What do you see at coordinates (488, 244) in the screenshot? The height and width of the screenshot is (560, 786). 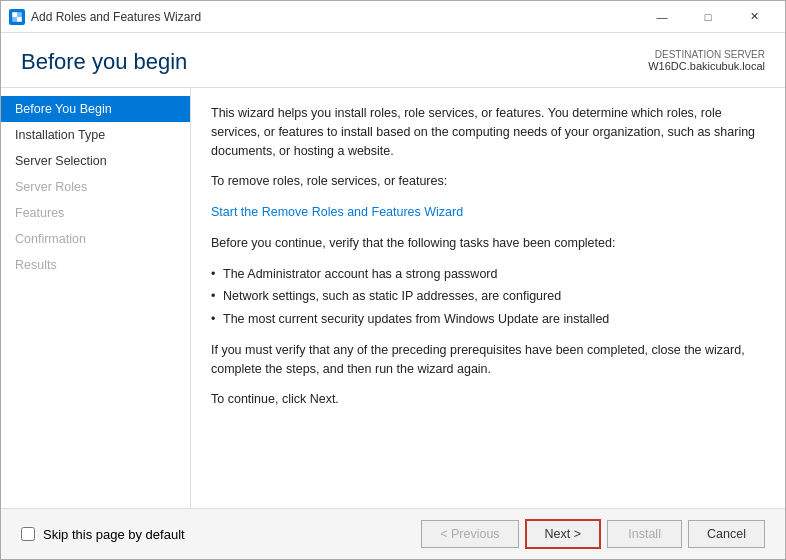 I see `content-paragraph3: Before you continue, verify that the fol…` at bounding box center [488, 244].